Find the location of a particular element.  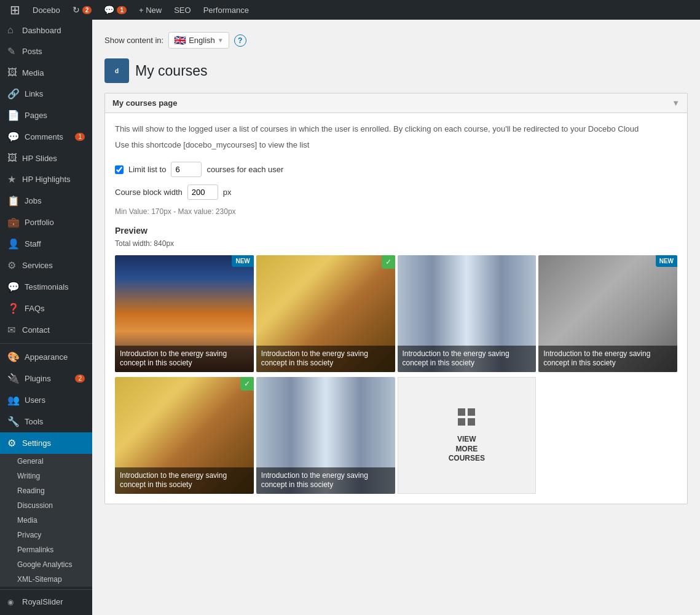

performance-bar-button: Performance is located at coordinates (226, 10).